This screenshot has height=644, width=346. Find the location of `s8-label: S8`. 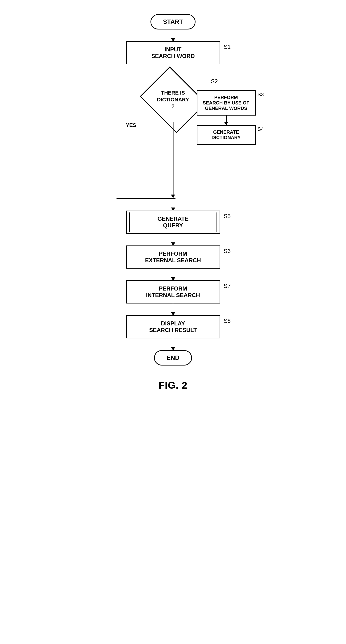

s8-label: S8 is located at coordinates (227, 321).